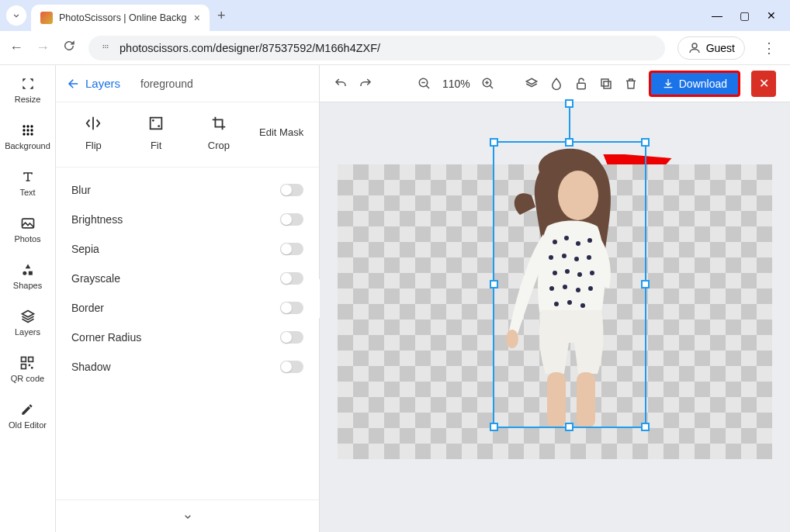 Image resolution: width=790 pixels, height=532 pixels. Describe the element at coordinates (106, 48) in the screenshot. I see `site-settings-icon` at that location.